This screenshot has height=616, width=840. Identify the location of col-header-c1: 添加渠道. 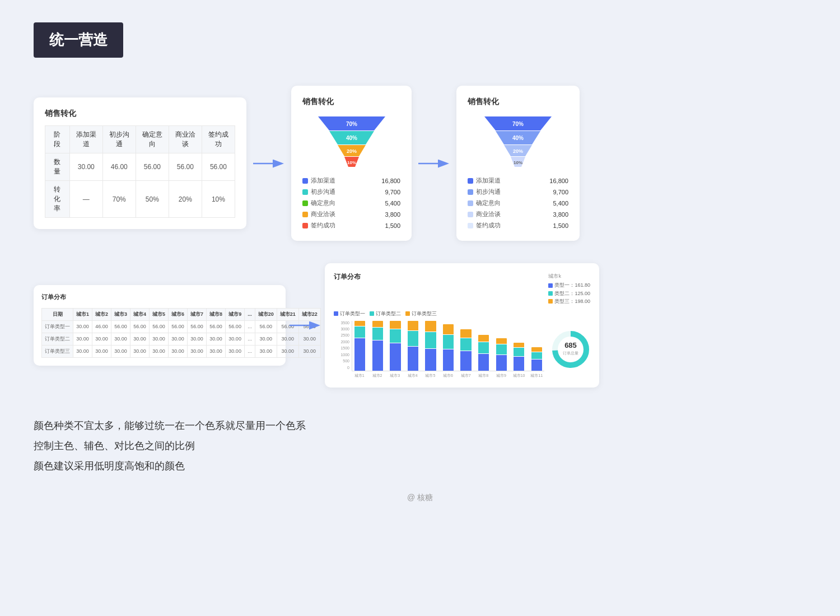
(86, 140).